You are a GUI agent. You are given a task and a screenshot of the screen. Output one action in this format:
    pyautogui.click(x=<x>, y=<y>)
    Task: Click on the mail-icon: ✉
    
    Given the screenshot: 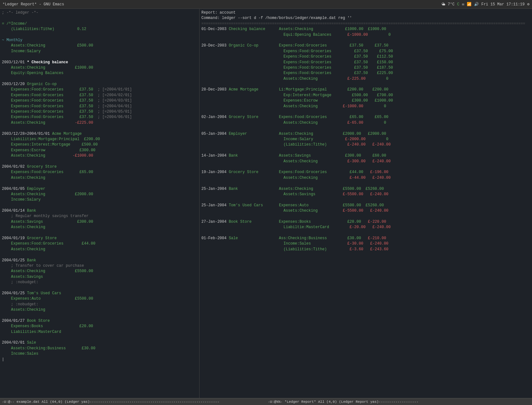 What is the action you would take?
    pyautogui.click(x=463, y=4)
    